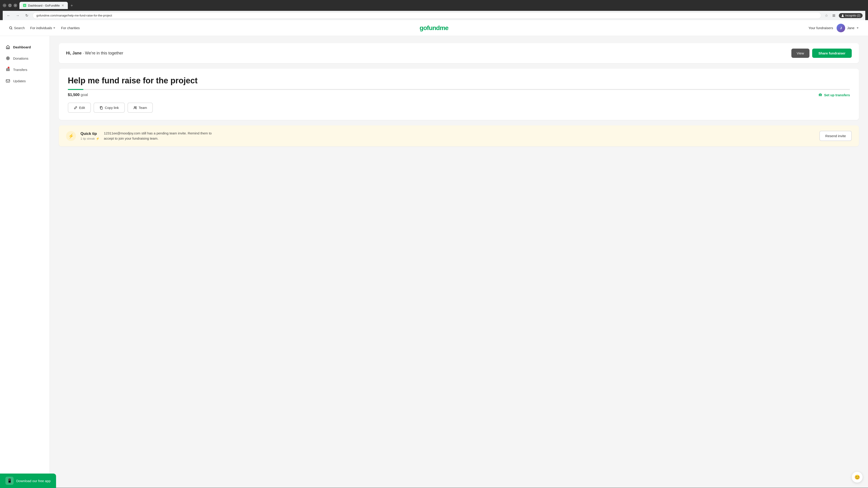 This screenshot has height=488, width=868. I want to click on for-individuals-label: For individuals, so click(41, 28).